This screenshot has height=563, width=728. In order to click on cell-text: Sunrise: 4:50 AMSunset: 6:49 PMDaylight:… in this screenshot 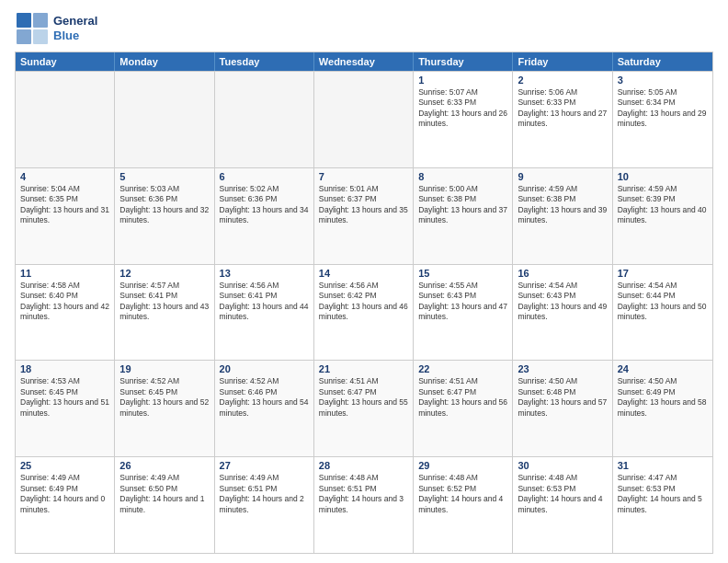, I will do `click(663, 397)`.